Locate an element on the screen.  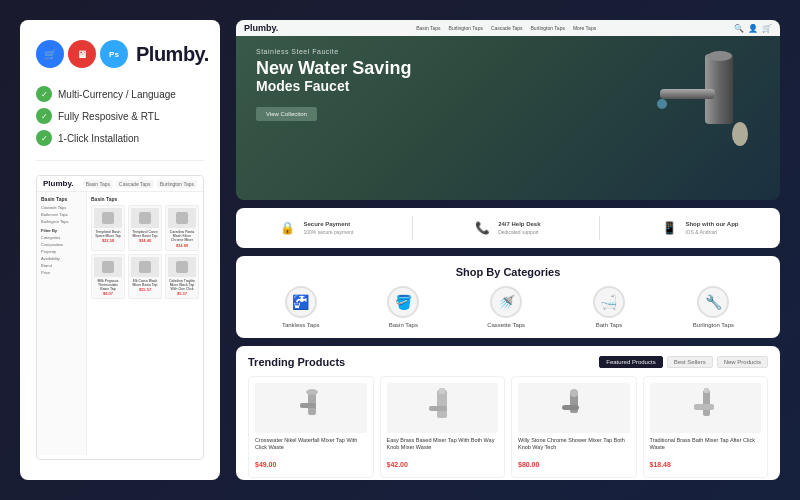
mini-main-title: Basin Taps is located at coordinates (145, 199).